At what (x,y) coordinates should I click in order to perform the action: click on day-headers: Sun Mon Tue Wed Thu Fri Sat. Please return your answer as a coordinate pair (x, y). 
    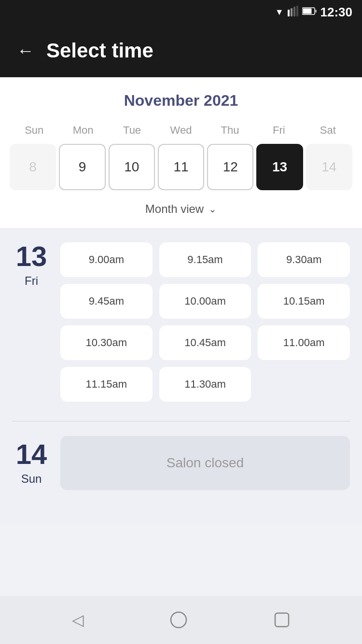
    Looking at the image, I should click on (181, 130).